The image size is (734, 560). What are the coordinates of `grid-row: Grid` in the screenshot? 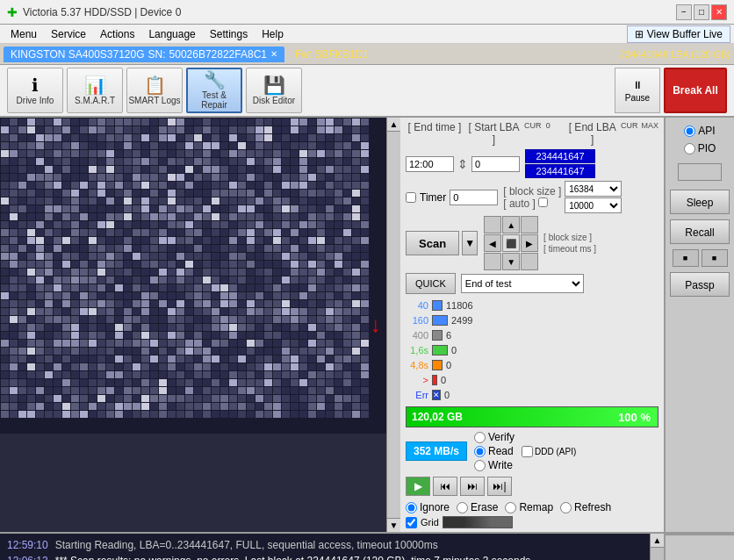 It's located at (532, 522).